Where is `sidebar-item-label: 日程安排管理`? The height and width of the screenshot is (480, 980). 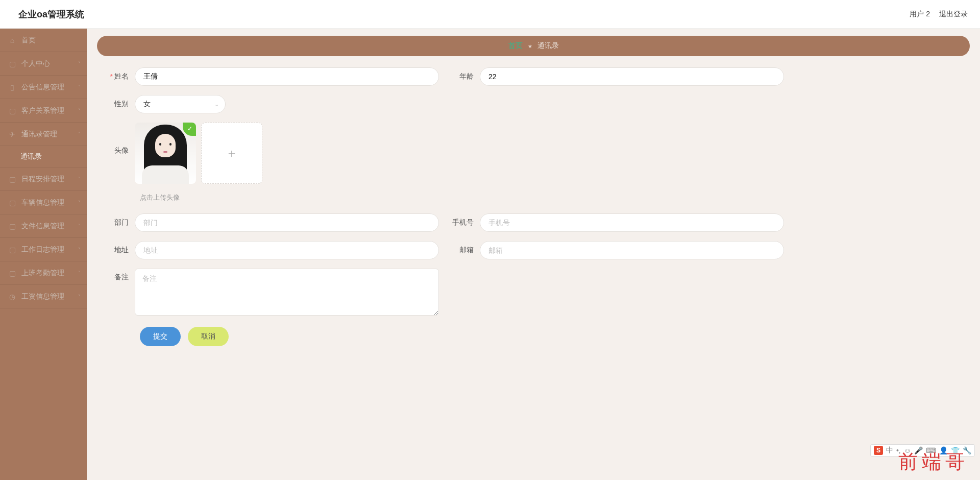
sidebar-item-label: 日程安排管理 is located at coordinates (43, 179).